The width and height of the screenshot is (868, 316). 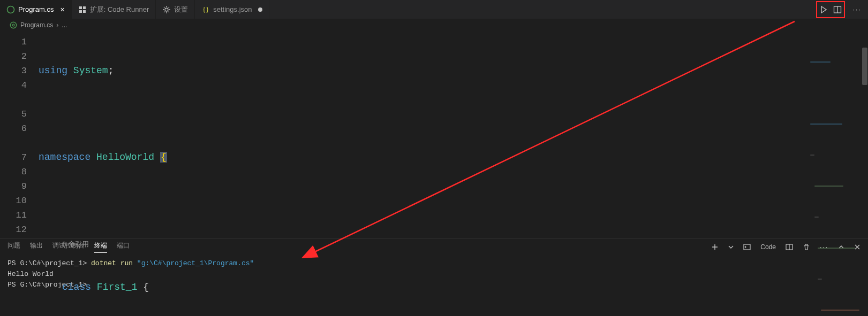 What do you see at coordinates (36, 10) in the screenshot?
I see `tab-0: Program.cs×` at bounding box center [36, 10].